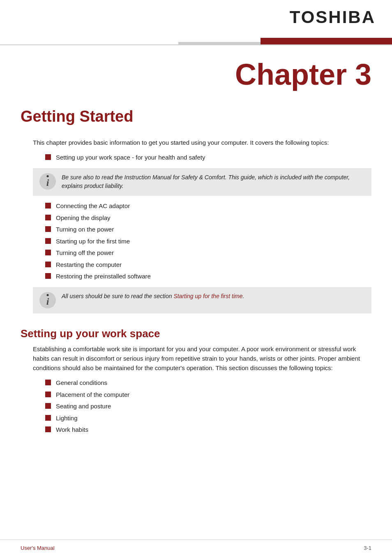 The width and height of the screenshot is (392, 556). Describe the element at coordinates (202, 182) in the screenshot. I see `info-box-1: i Be sure also to read the Instruction M…` at that location.